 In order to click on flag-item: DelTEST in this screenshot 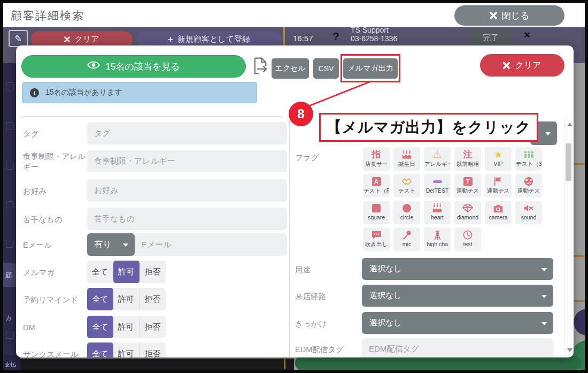, I will do `click(437, 186)`.